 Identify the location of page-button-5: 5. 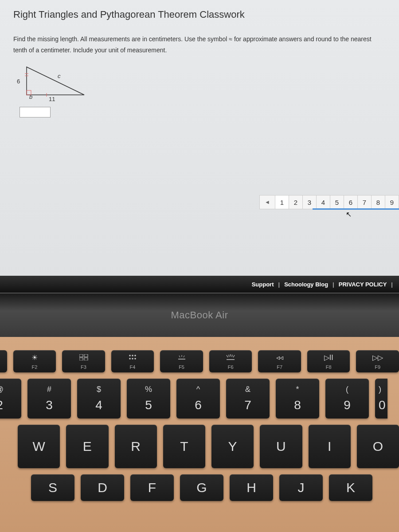
(337, 202).